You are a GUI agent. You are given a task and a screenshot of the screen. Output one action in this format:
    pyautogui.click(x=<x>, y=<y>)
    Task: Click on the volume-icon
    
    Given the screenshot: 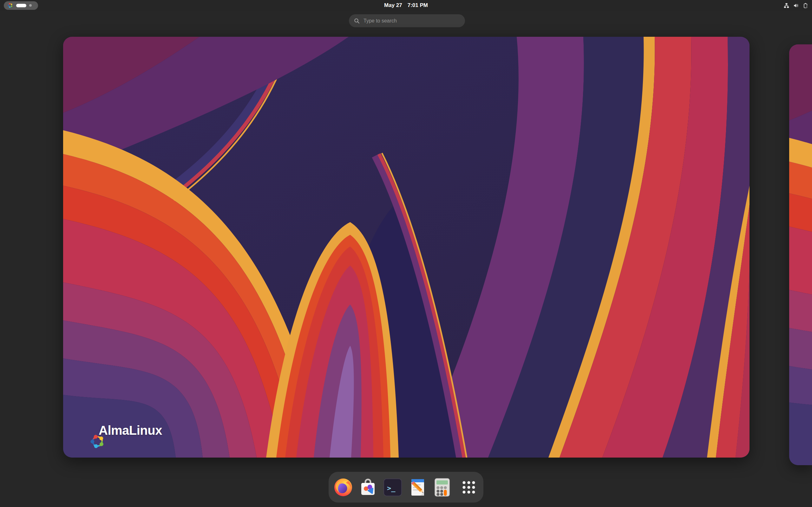 What is the action you would take?
    pyautogui.click(x=796, y=6)
    